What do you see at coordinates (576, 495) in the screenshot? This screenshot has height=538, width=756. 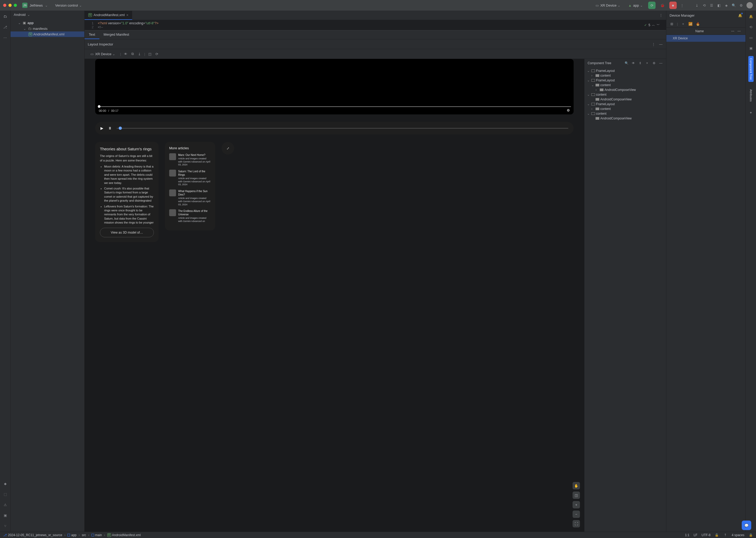 I see `mode-button: ◫` at bounding box center [576, 495].